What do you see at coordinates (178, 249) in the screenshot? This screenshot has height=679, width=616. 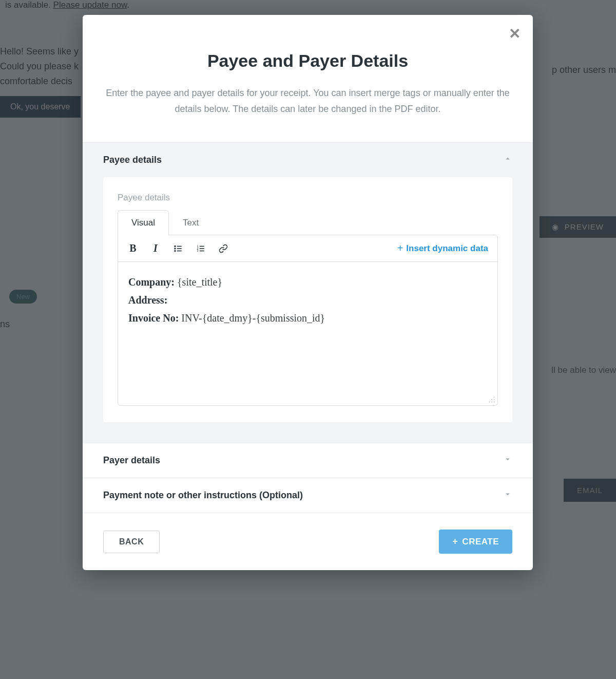 I see `toolbar-left: B I` at bounding box center [178, 249].